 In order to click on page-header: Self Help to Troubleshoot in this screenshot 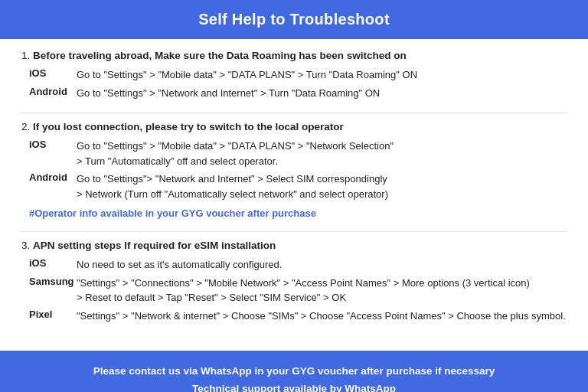, I will do `click(294, 20)`.